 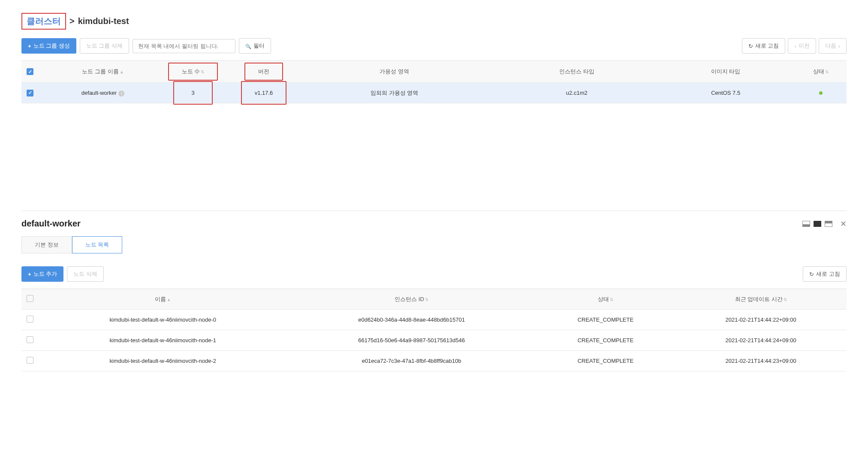 I want to click on col-node-status: 상태⇅, so click(x=606, y=299).